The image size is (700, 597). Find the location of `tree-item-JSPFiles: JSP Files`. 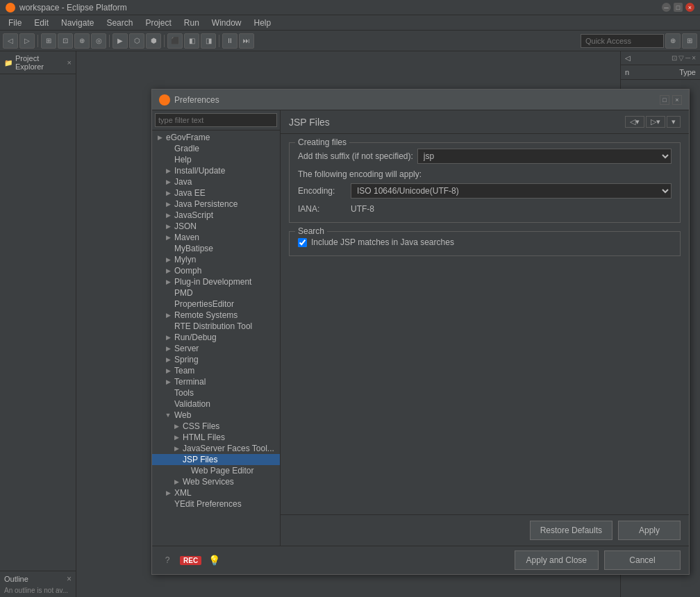

tree-item-JSPFiles: JSP Files is located at coordinates (216, 460).